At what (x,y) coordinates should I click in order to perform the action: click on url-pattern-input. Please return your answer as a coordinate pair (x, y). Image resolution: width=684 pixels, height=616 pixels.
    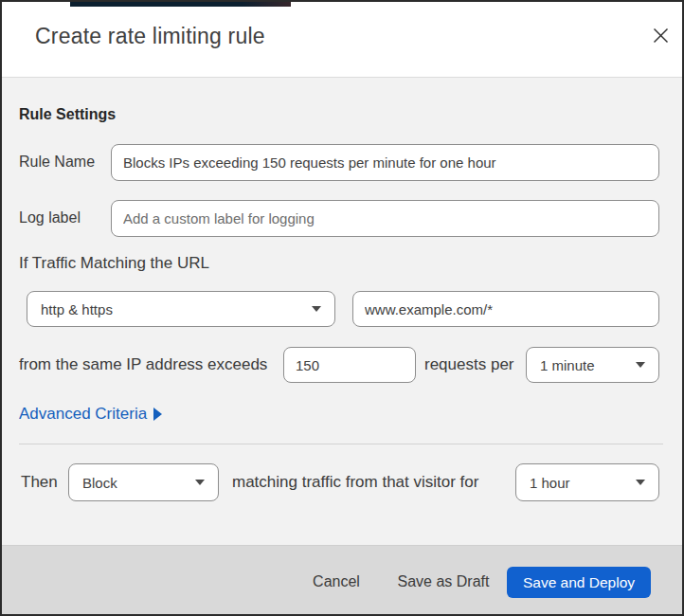
    Looking at the image, I should click on (506, 309).